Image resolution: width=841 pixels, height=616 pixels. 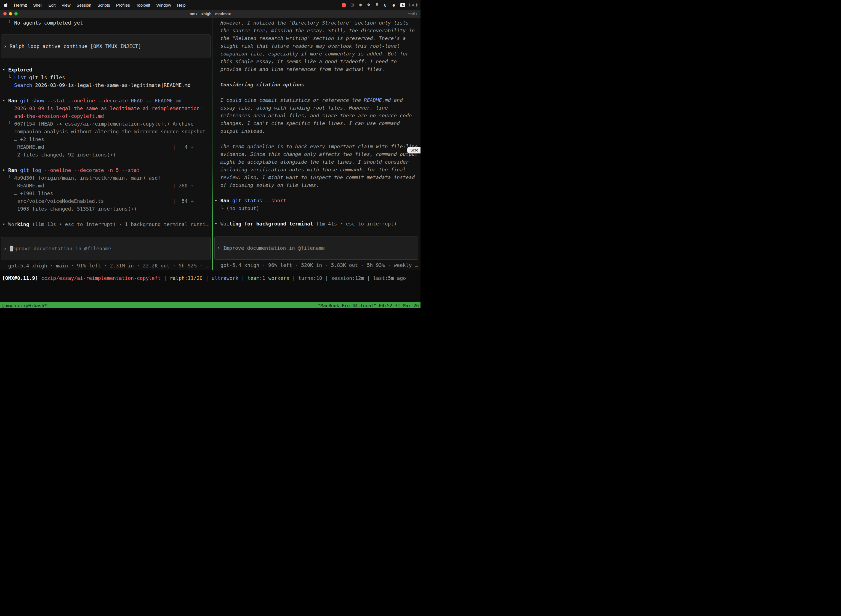 What do you see at coordinates (168, 101) in the screenshot?
I see `text-segment: README.md` at bounding box center [168, 101].